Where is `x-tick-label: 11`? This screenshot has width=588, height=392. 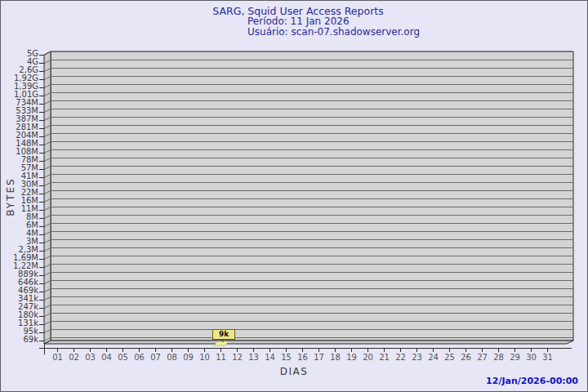 x-tick-label: 11 is located at coordinates (221, 358).